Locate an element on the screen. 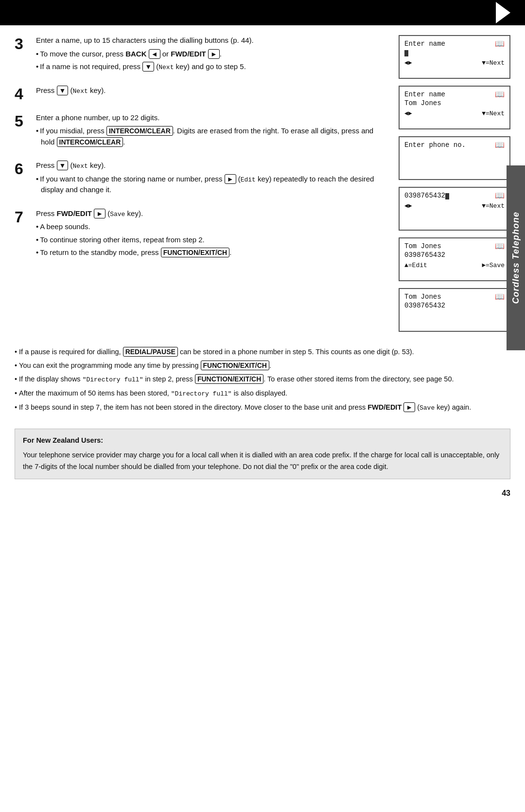  step-7: 7 Press FWD/EDIT ► (Save key). A beep so… is located at coordinates (199, 235).